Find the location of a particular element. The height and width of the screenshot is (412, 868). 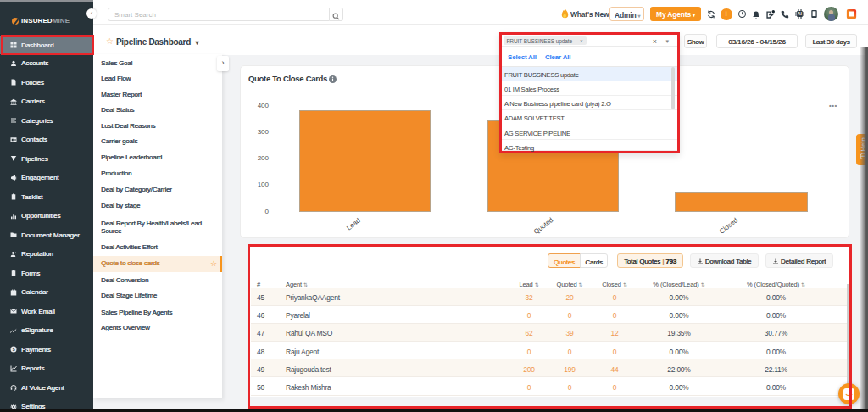

svg-text: AI is located at coordinates (800, 14).